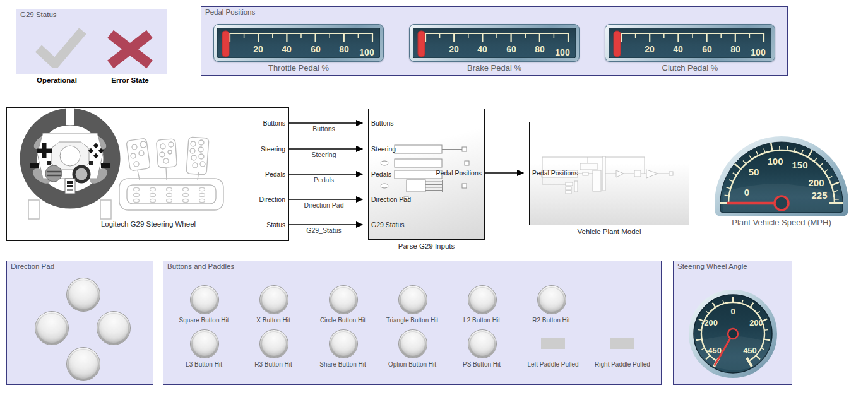 The image size is (868, 395). What do you see at coordinates (710, 323) in the screenshot?
I see `angle-tick-neg200: -200` at bounding box center [710, 323].